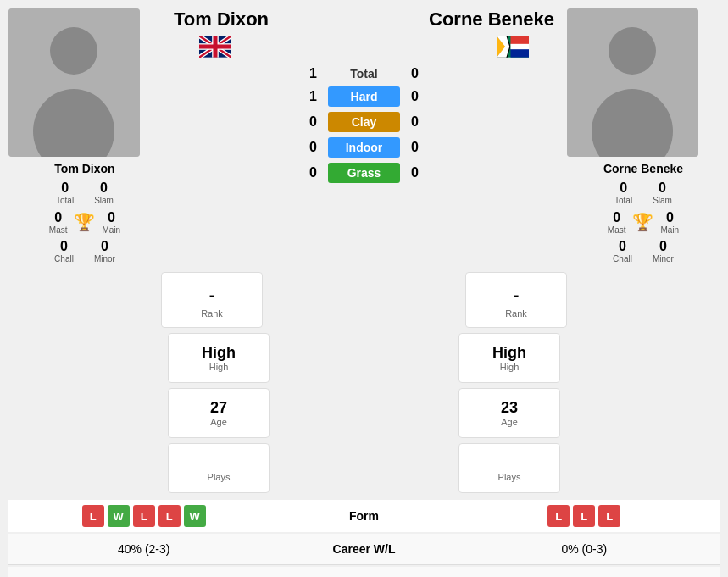 This screenshot has height=577, width=728. I want to click on form-label: Form, so click(364, 516).